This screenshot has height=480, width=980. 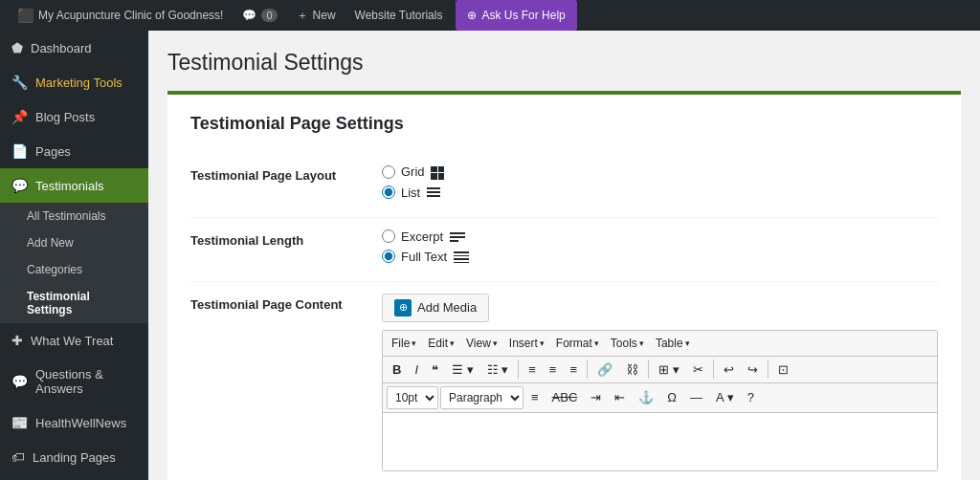 I want to click on table-chevron: ▾, so click(x=687, y=343).